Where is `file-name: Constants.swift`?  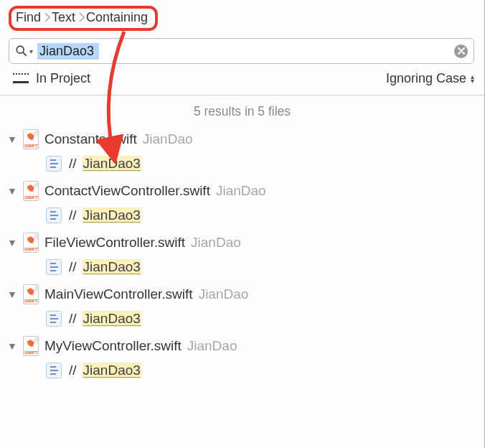
file-name: Constants.swift is located at coordinates (90, 139).